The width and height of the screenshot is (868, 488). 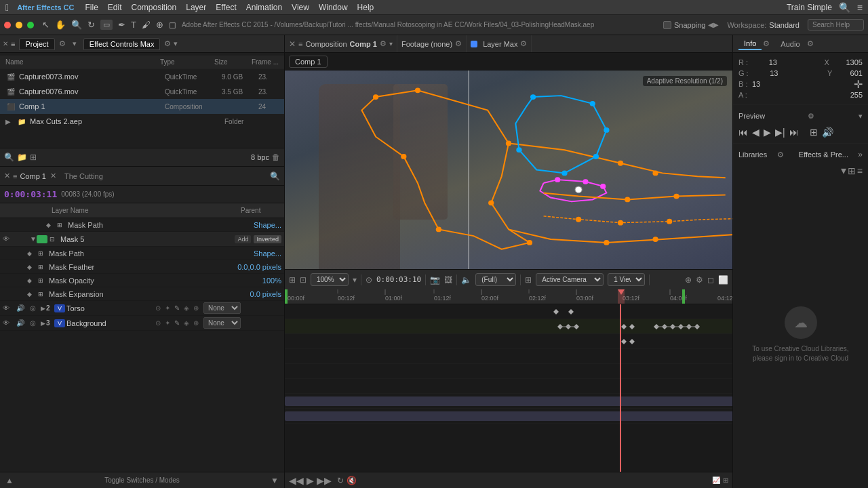 What do you see at coordinates (835, 24) in the screenshot?
I see `search-help-input: Search Help` at bounding box center [835, 24].